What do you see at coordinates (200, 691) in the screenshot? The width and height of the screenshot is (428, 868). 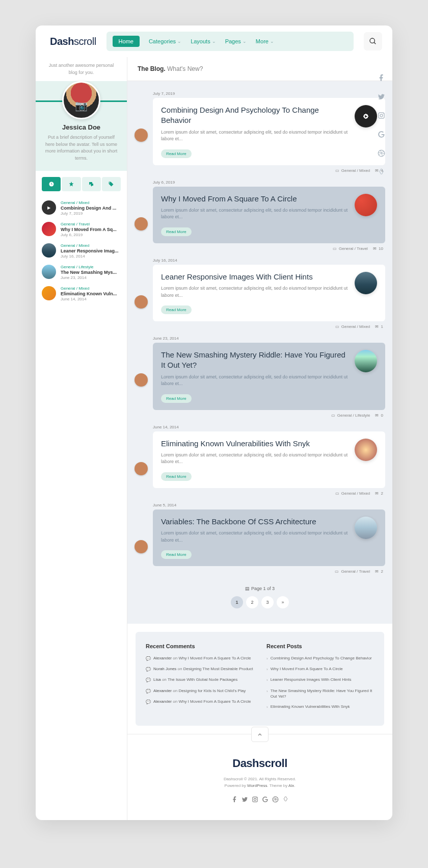 I see `recent-comment-item: 💬Alexander on Designing for Kids Is Not …` at bounding box center [200, 691].